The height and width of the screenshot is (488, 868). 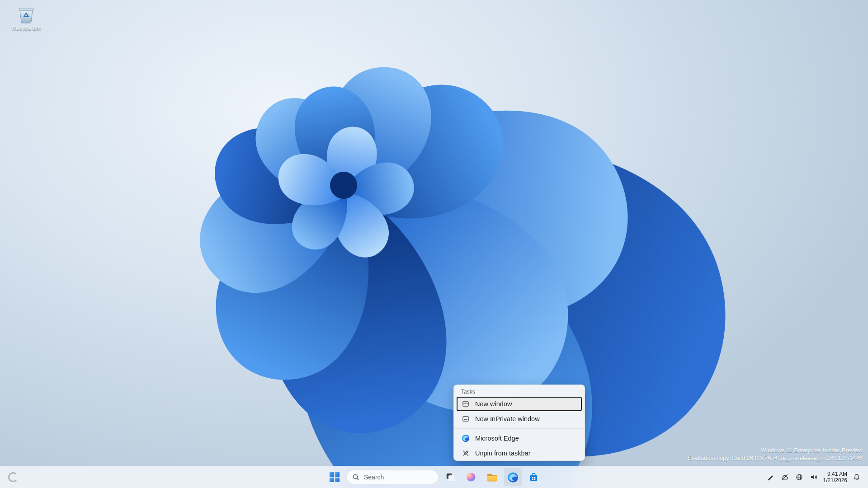 I want to click on volume-button, so click(x=814, y=477).